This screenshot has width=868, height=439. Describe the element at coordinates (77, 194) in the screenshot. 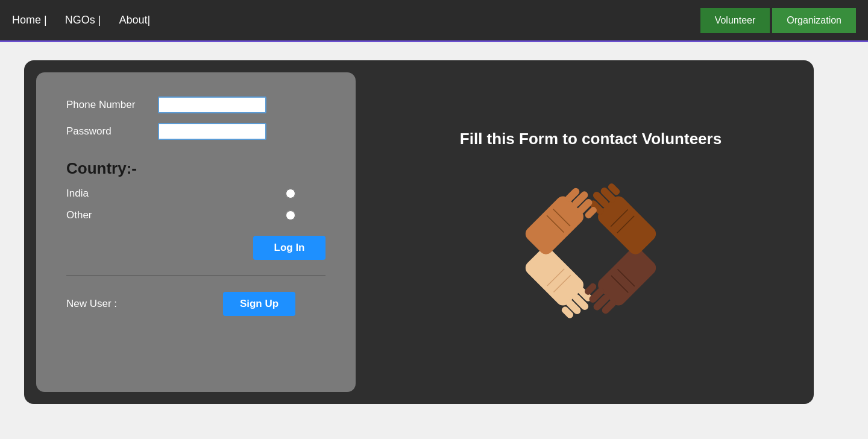

I see `india-label: India` at that location.